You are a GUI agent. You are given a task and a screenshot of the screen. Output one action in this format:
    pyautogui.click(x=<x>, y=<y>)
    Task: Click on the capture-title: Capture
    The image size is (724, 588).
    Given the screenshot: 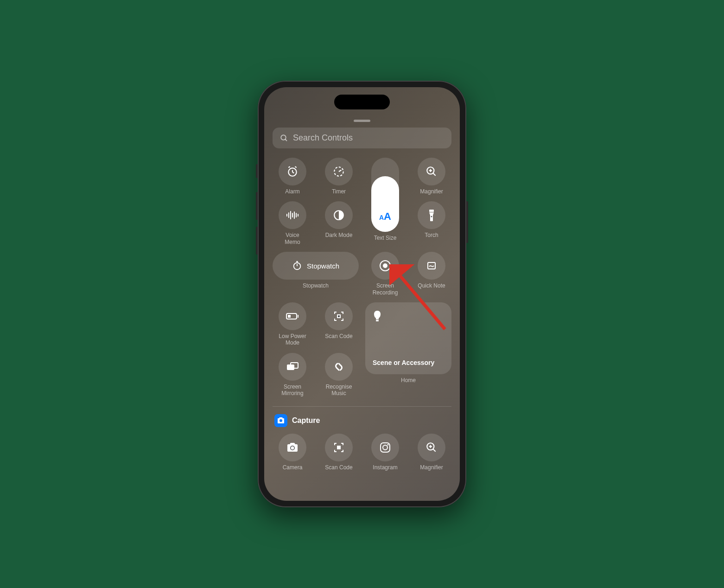 What is the action you would take?
    pyautogui.click(x=306, y=421)
    